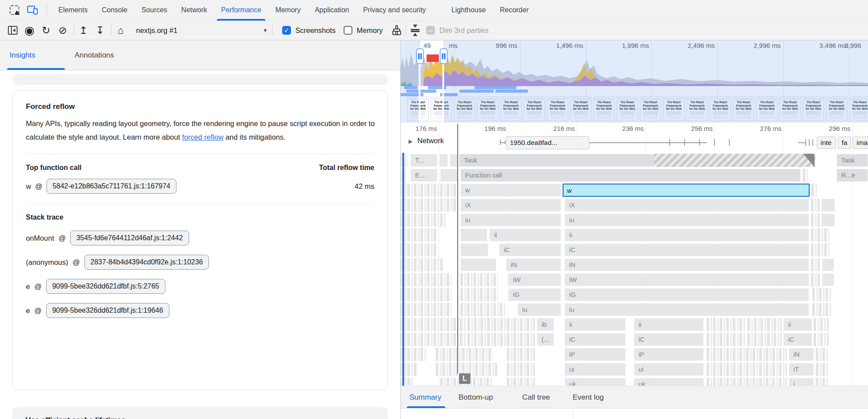 The image size is (868, 419). I want to click on tab-memory: Memory, so click(288, 11).